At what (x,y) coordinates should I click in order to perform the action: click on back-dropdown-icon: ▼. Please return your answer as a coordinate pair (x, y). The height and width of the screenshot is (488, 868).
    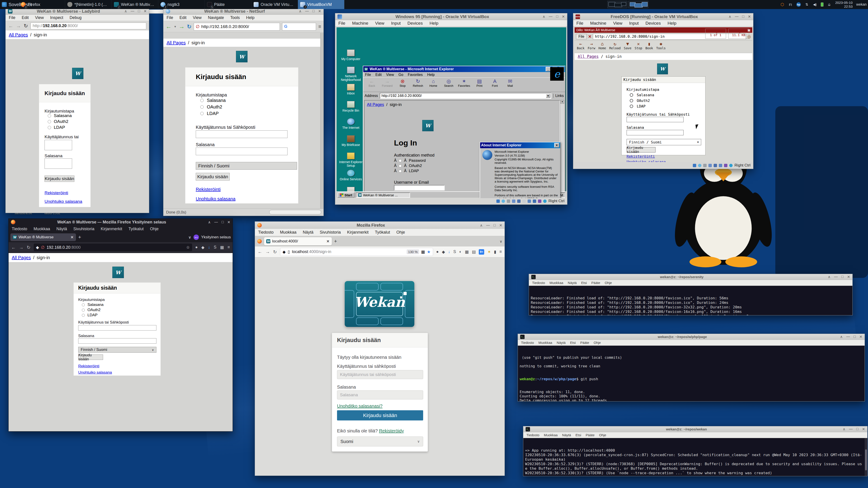
    Looking at the image, I should click on (175, 27).